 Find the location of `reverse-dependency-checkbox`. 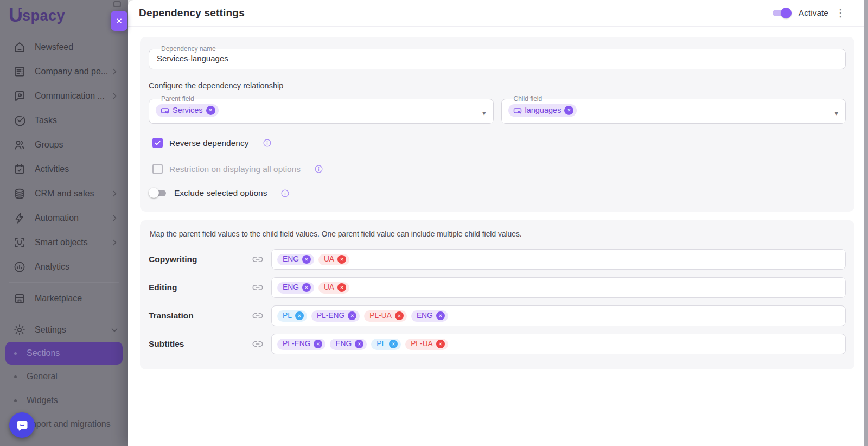

reverse-dependency-checkbox is located at coordinates (157, 143).